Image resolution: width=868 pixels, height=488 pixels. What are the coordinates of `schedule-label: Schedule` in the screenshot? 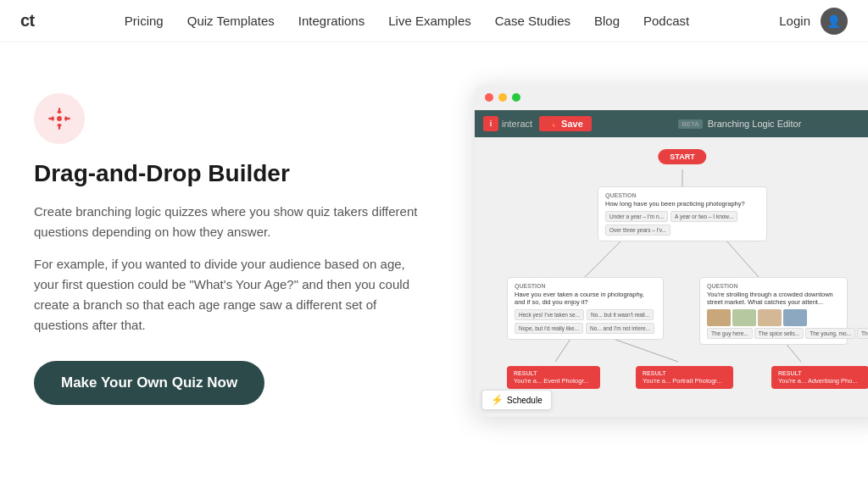 It's located at (525, 400).